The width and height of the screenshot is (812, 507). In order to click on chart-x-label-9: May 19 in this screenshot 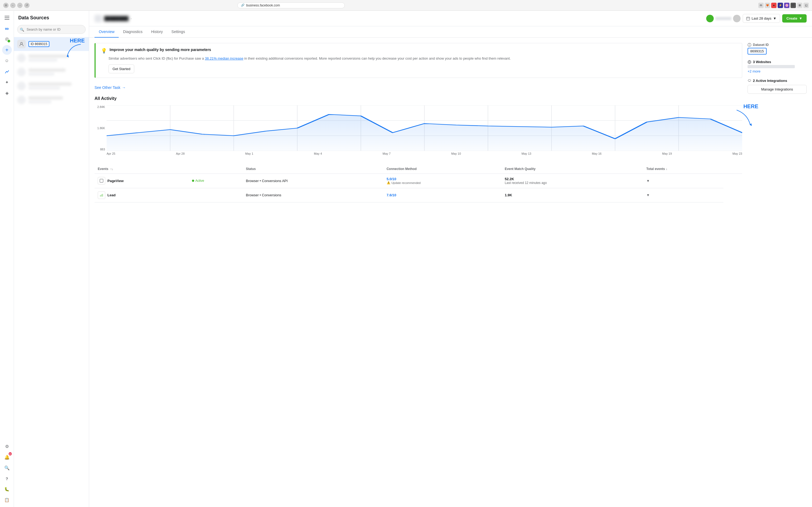, I will do `click(667, 156)`.